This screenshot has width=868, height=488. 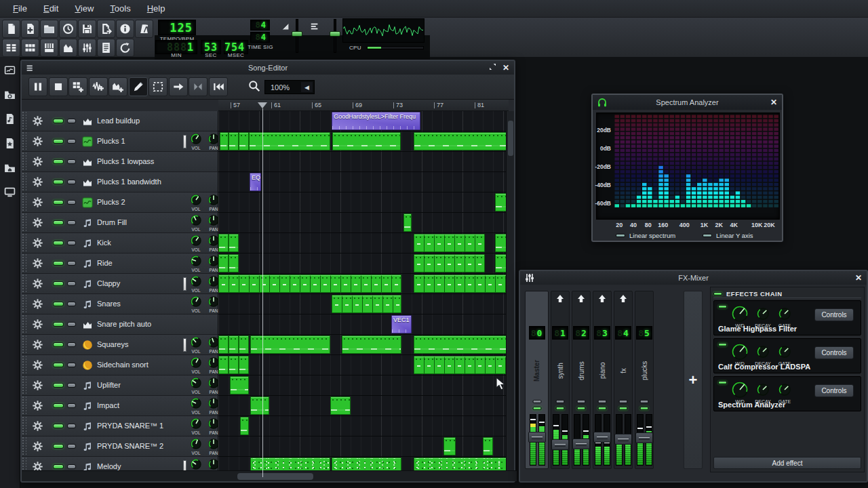 I want to click on track-name: Plucks 2, so click(x=111, y=202).